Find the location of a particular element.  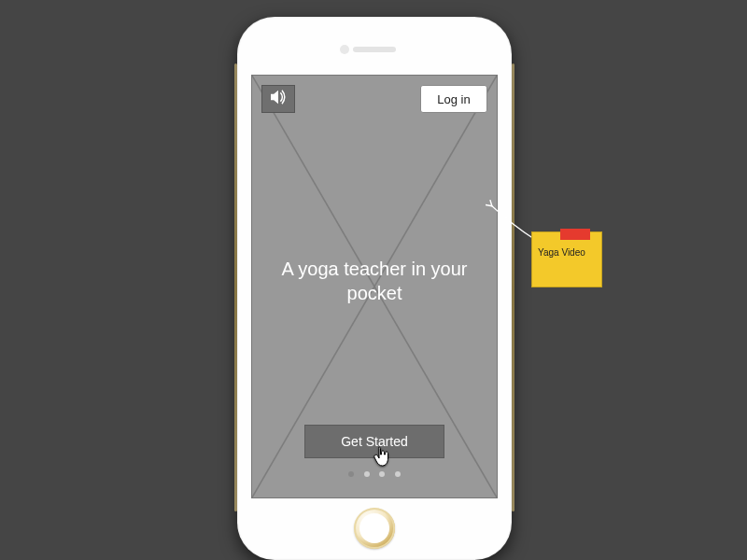

sticky-note-tab is located at coordinates (575, 234).